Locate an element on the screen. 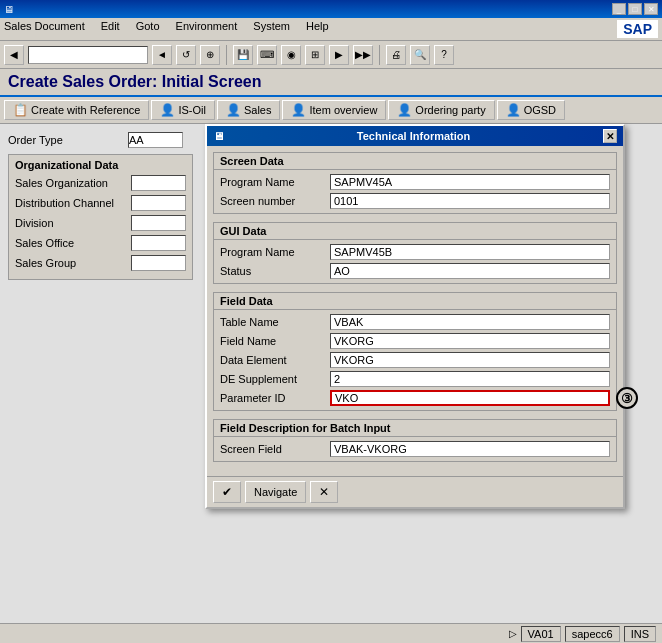 This screenshot has height=643, width=662. tab-sales: 👤 Sales is located at coordinates (249, 110).